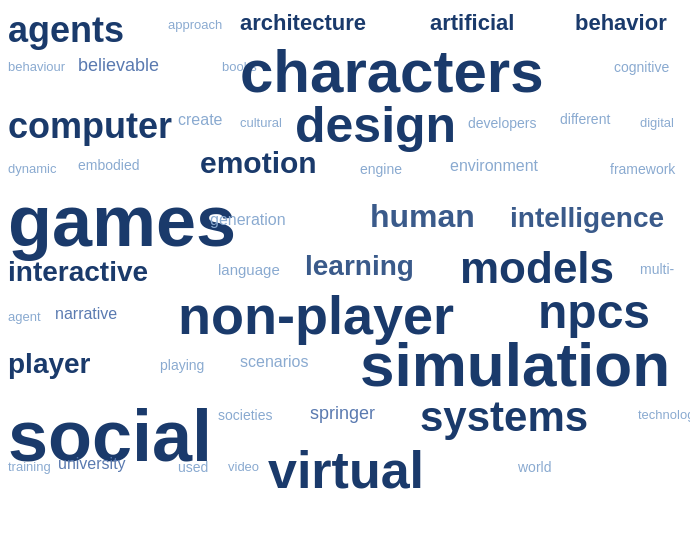 The height and width of the screenshot is (545, 690). What do you see at coordinates (621, 23) in the screenshot?
I see `word-item: behavior` at bounding box center [621, 23].